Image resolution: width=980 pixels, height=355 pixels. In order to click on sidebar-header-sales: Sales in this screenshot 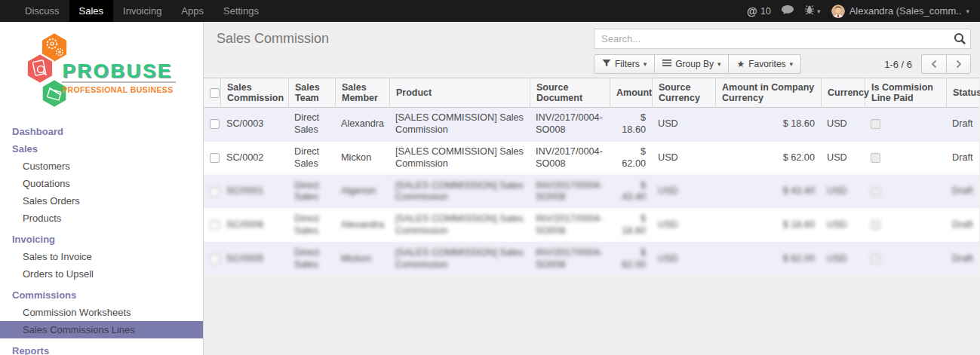, I will do `click(101, 149)`.